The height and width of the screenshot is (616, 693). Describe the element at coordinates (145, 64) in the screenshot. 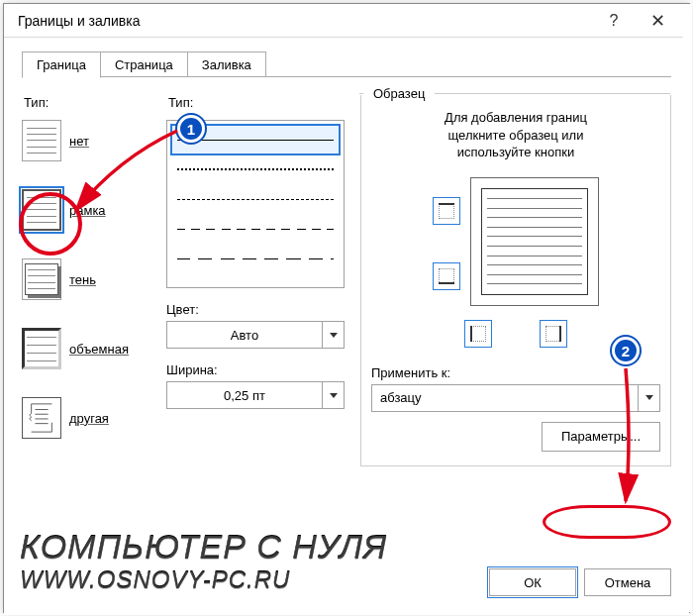

I see `tab-page: Страница` at that location.